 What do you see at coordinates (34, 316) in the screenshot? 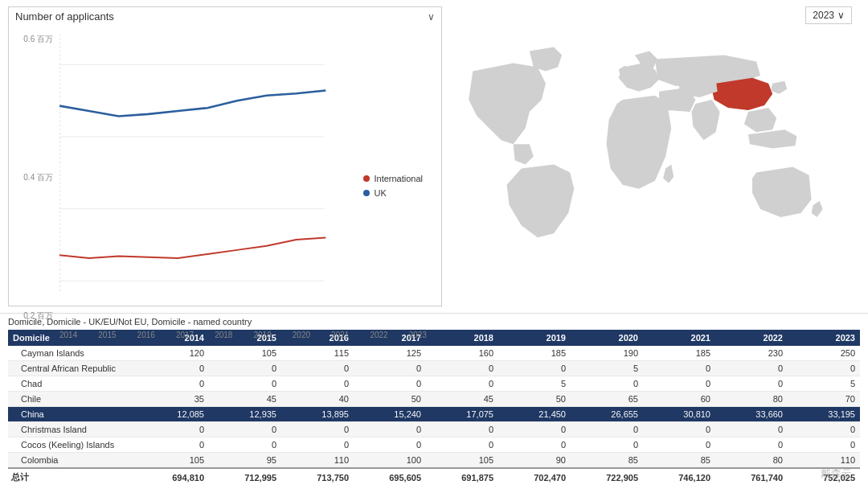
I see `y-label-02: 0.2 百万` at bounding box center [34, 316].